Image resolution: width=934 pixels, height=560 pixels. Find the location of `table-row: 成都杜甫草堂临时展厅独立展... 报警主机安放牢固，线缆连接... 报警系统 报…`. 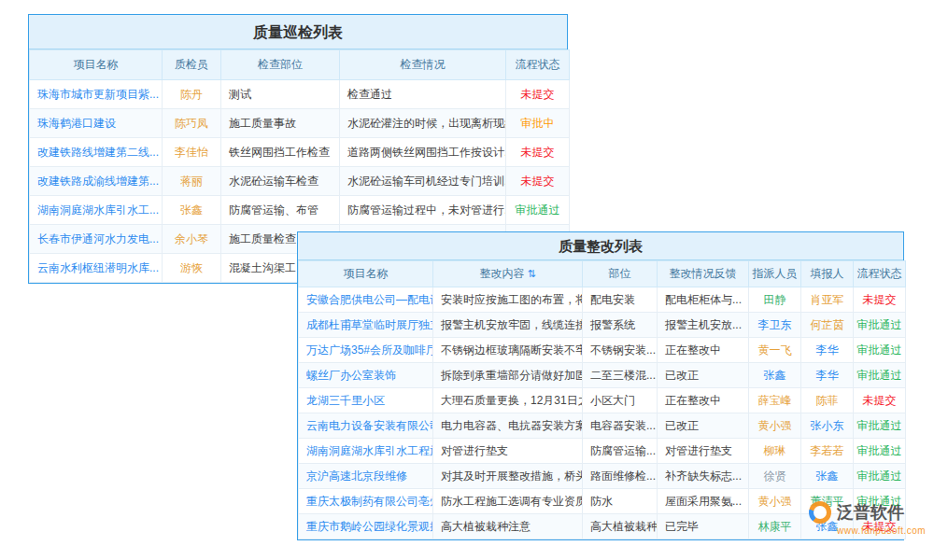

table-row: 成都杜甫草堂临时展厅独立展... 报警主机安放牢固，线缆连接... 报警系统 报… is located at coordinates (602, 325).